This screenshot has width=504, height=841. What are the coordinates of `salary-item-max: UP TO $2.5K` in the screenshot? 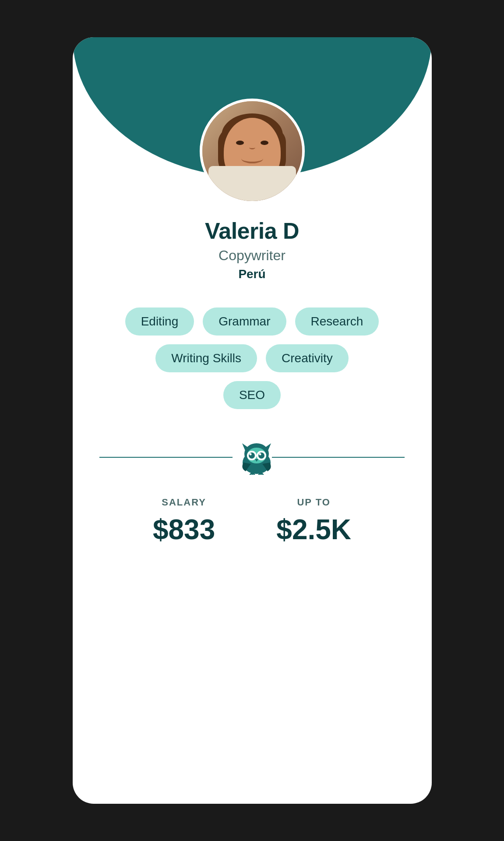 It's located at (314, 521).